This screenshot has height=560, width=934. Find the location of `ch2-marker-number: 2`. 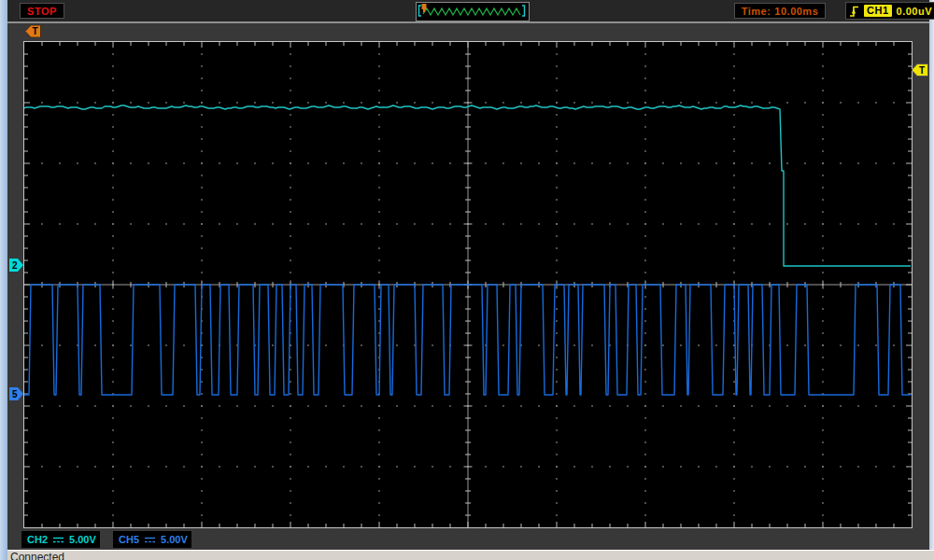

ch2-marker-number: 2 is located at coordinates (15, 265).